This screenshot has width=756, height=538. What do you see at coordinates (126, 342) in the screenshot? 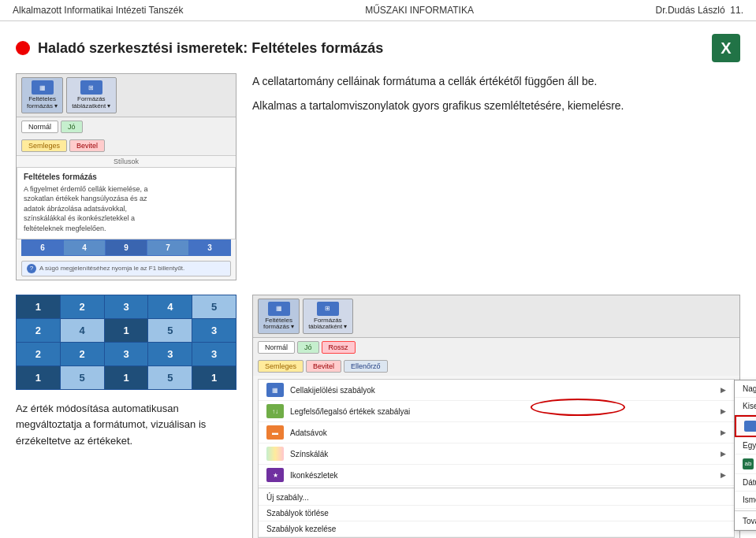
I see `big-data-table: 1 2 3 4 5 2 4 1 5 3 2 2 3 3` at bounding box center [126, 342].